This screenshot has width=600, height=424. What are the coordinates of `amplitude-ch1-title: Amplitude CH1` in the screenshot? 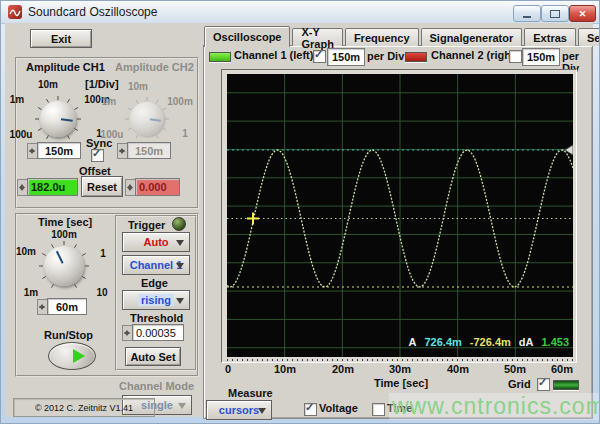 It's located at (66, 67).